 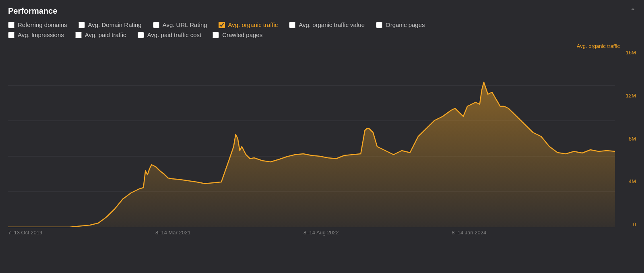 What do you see at coordinates (248, 25) in the screenshot?
I see `checkbox-avg_organic_traffic: Avg. organic traffic` at bounding box center [248, 25].